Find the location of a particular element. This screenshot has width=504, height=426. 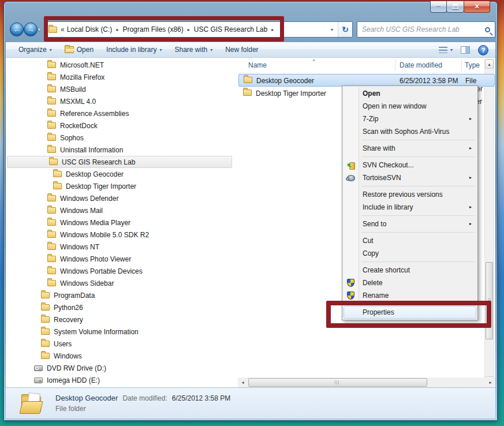

minimize-button: – is located at coordinates (439, 7).